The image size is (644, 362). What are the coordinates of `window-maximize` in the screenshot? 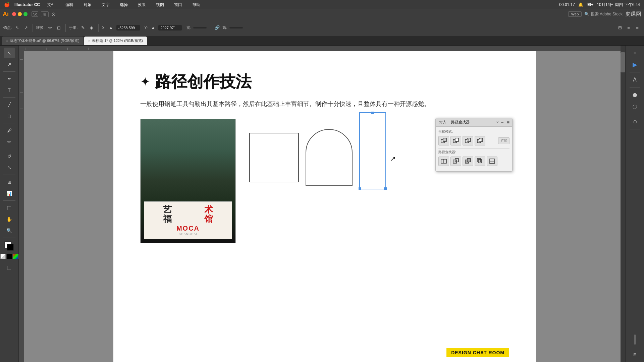 It's located at (25, 14).